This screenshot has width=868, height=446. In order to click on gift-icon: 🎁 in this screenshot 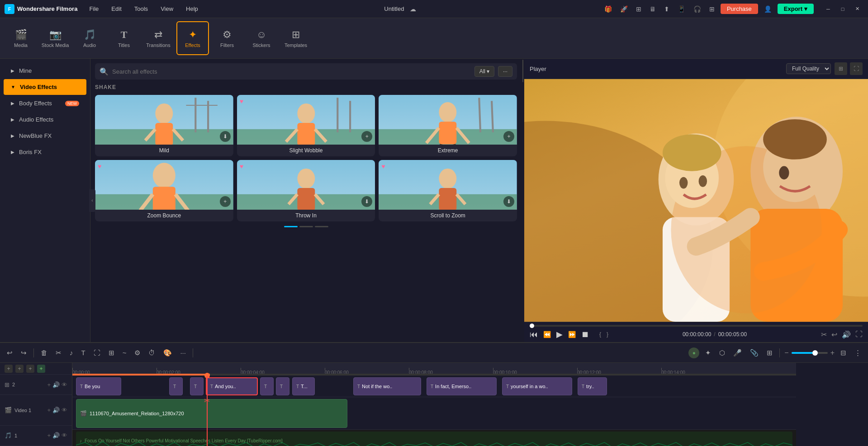, I will do `click(608, 9)`.